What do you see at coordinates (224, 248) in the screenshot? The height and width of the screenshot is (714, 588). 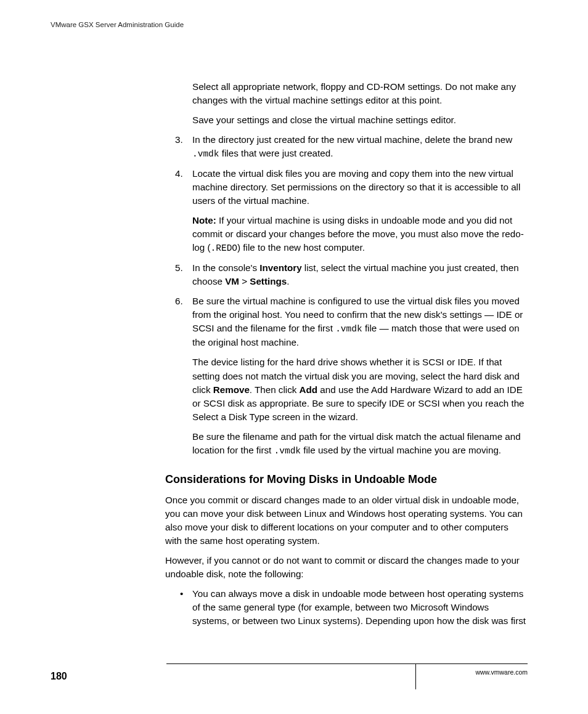 I see `code-redo: .REDO` at bounding box center [224, 248].